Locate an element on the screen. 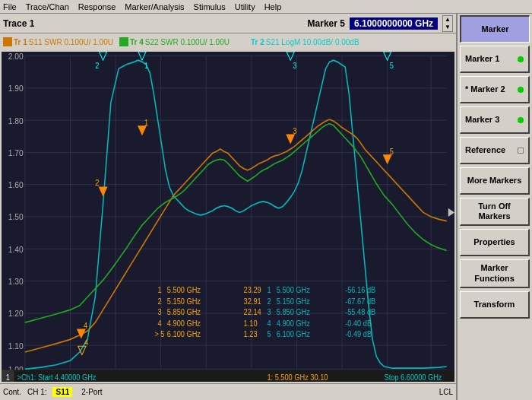  status-lcl: LCL is located at coordinates (446, 392).